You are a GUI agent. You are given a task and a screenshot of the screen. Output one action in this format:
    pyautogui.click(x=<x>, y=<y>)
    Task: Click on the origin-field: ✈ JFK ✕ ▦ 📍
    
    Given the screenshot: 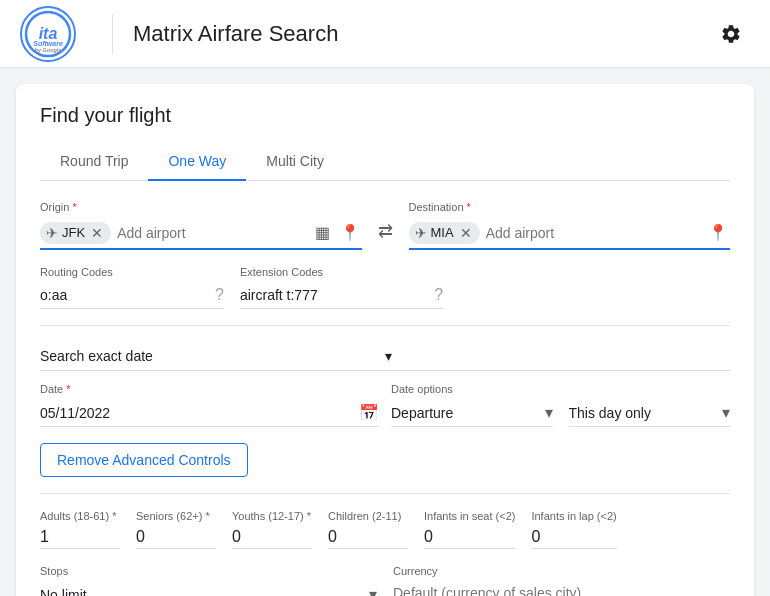 What is the action you would take?
    pyautogui.click(x=201, y=234)
    